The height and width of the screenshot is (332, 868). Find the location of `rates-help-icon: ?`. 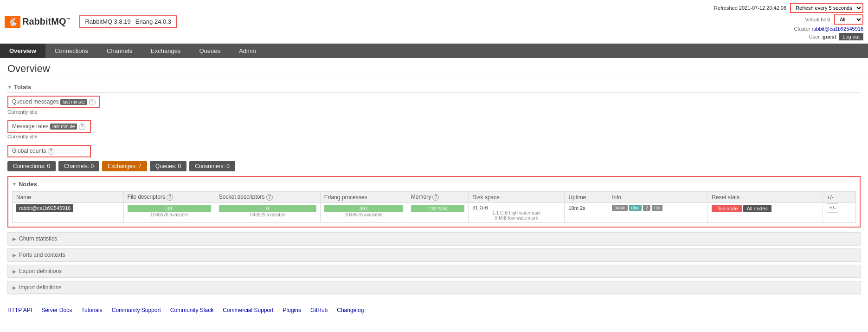

rates-help-icon: ? is located at coordinates (82, 127).